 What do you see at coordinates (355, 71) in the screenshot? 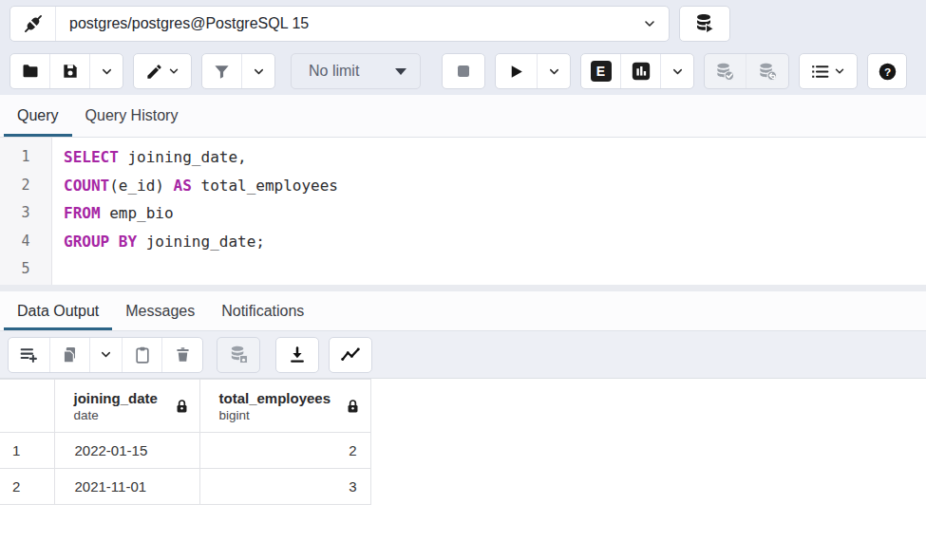
I see `row-limit-select: No limit` at bounding box center [355, 71].